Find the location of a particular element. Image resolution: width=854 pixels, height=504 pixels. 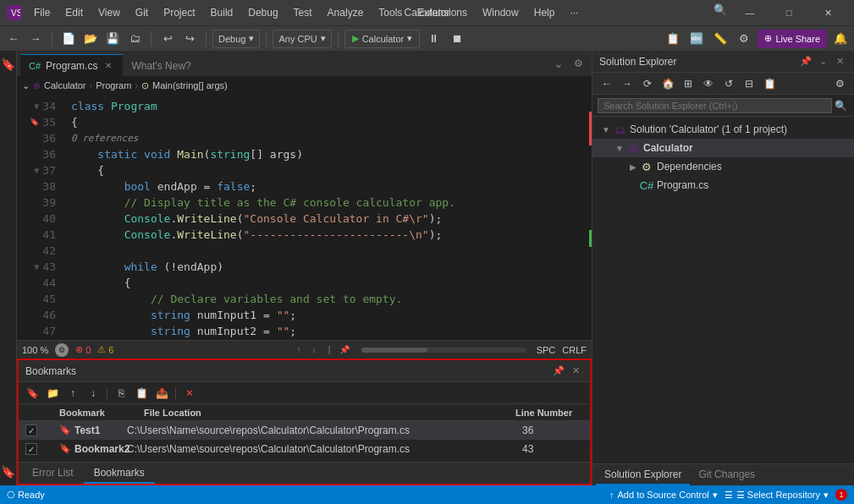

search-btn: 🔍 is located at coordinates (720, 9).